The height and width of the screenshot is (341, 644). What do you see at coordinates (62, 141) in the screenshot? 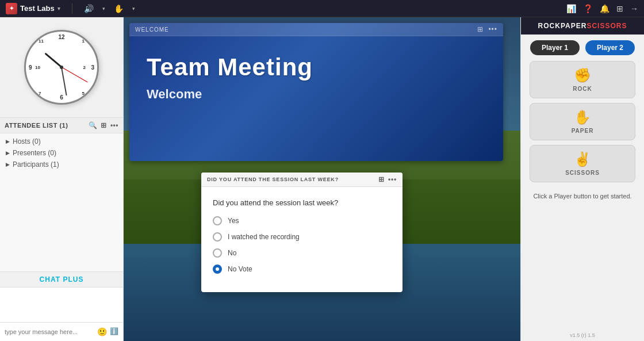
I see `hosts-group: ▶ Hosts (0)` at bounding box center [62, 141].